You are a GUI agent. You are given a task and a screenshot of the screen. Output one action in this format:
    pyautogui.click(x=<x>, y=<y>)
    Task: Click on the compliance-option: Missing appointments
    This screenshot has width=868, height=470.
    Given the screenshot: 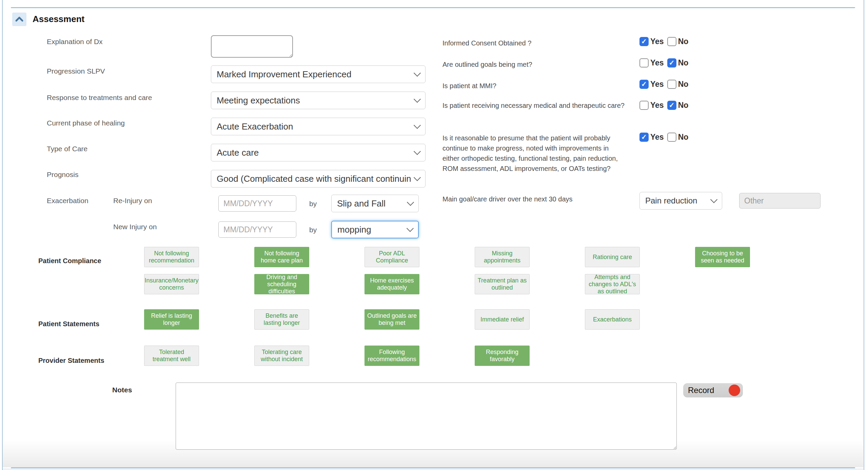 What is the action you would take?
    pyautogui.click(x=502, y=257)
    